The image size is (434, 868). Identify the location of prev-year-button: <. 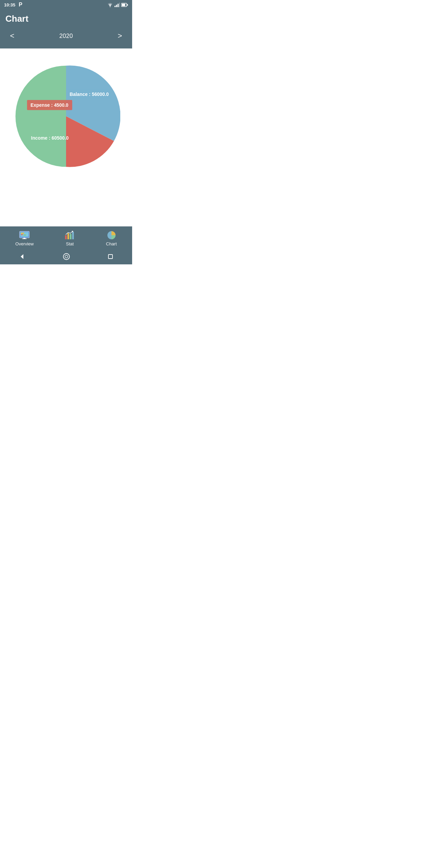
(12, 36).